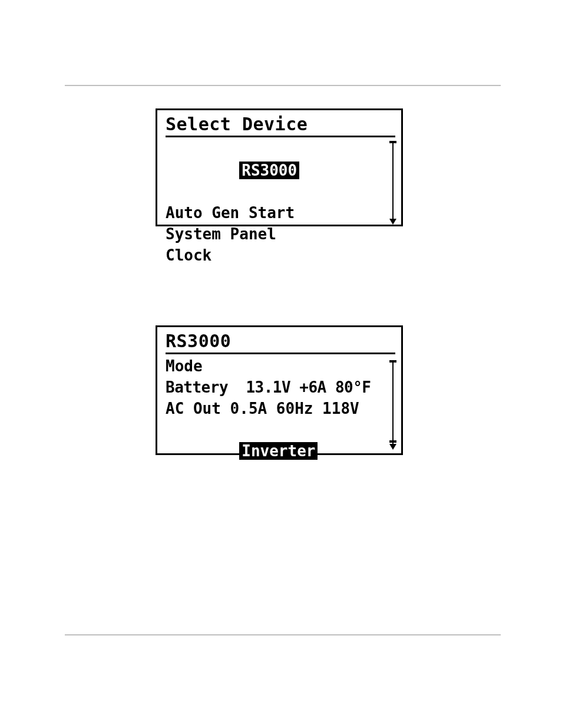 The height and width of the screenshot is (728, 562). Describe the element at coordinates (280, 451) in the screenshot. I see `row-inverter: Inverter` at that location.